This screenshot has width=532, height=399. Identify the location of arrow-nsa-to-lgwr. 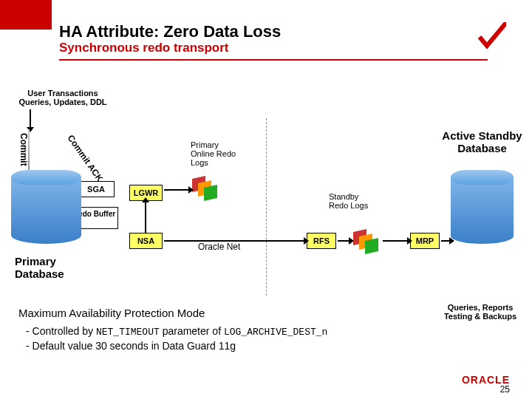
(146, 217).